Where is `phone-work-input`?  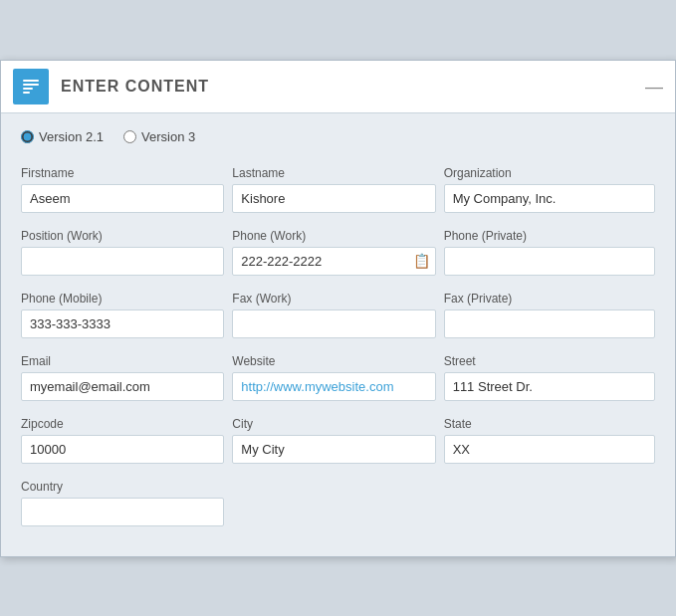
phone-work-input is located at coordinates (334, 261).